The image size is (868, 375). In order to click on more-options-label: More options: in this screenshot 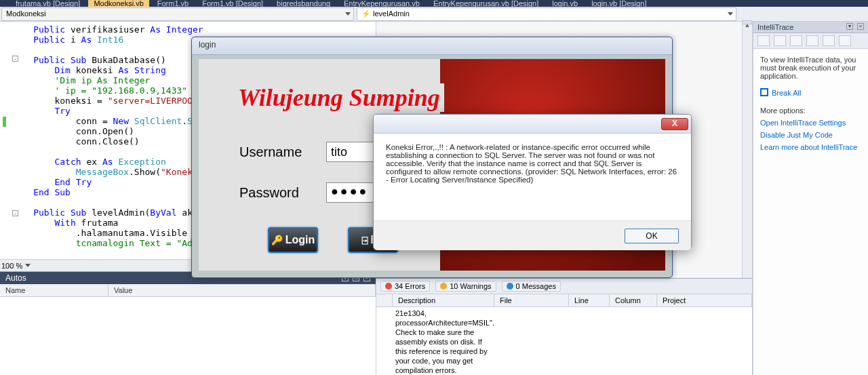, I will do `click(811, 111)`.